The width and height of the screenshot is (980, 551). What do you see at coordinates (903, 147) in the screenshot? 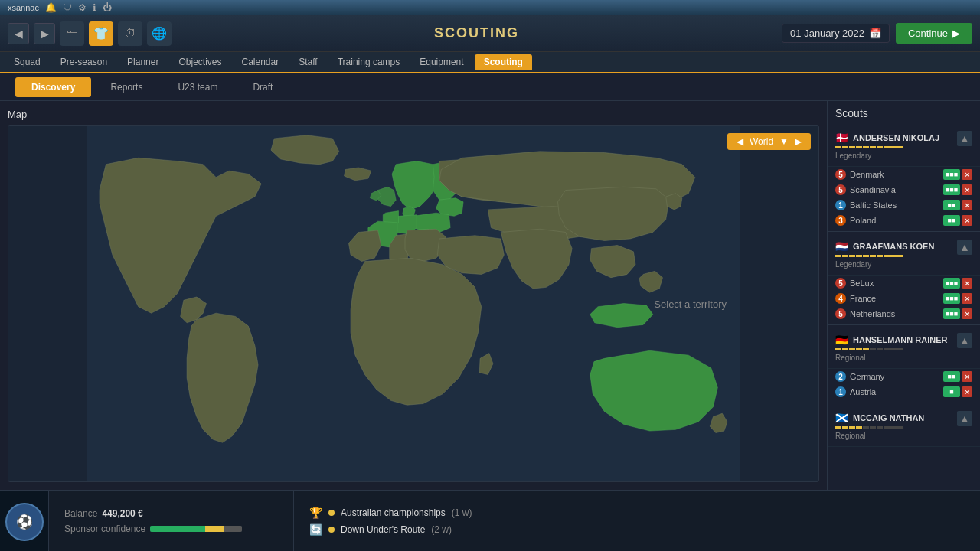
I see `scout-stars-andersen` at bounding box center [903, 147].